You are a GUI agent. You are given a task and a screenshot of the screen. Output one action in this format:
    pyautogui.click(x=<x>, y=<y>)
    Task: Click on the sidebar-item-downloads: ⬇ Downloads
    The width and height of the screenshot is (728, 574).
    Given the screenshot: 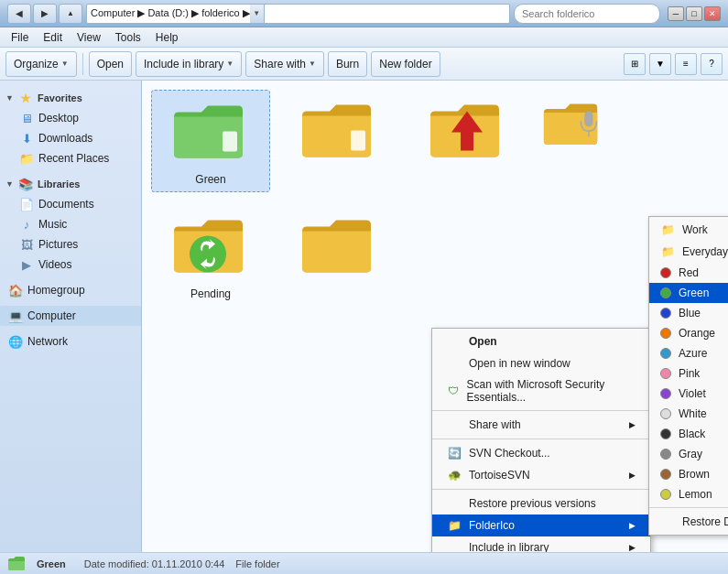 What is the action you would take?
    pyautogui.click(x=71, y=138)
    